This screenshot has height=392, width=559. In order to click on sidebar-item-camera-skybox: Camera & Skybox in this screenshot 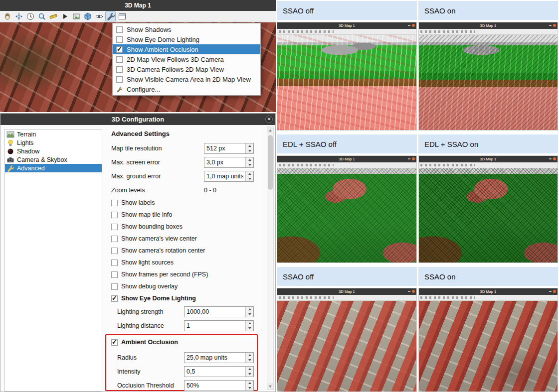, I will do `click(53, 159)`.